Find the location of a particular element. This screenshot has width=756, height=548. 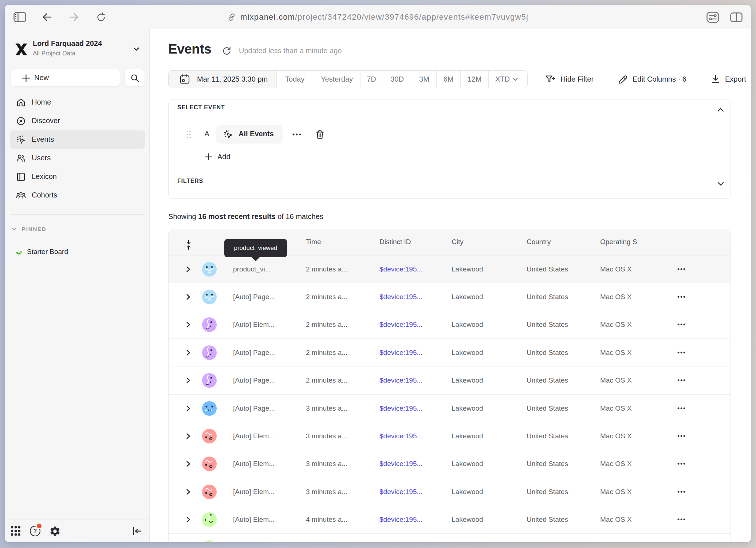

column-header-distinct-id: Distinct ID is located at coordinates (395, 242).